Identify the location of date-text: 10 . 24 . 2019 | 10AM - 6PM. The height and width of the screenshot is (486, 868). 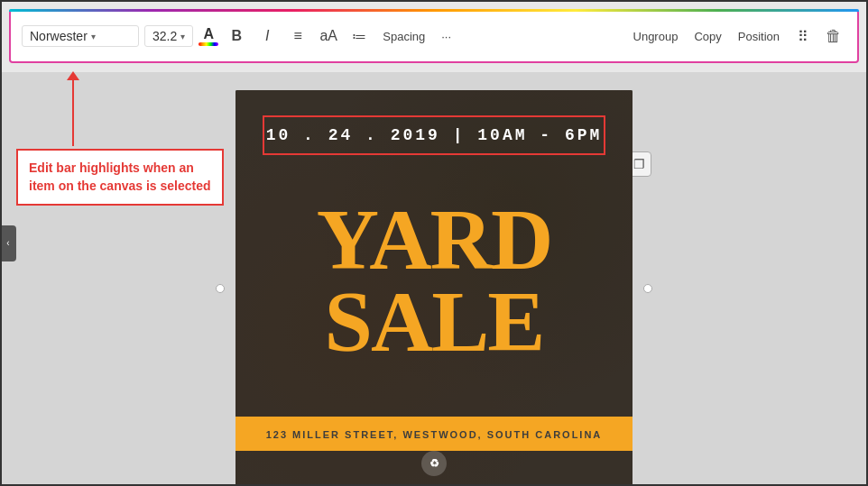
(435, 135).